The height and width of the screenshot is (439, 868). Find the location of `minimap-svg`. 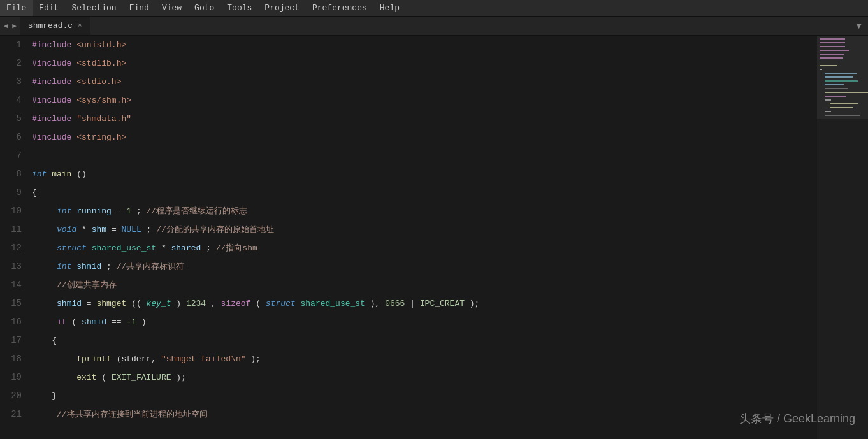

minimap-svg is located at coordinates (843, 237).